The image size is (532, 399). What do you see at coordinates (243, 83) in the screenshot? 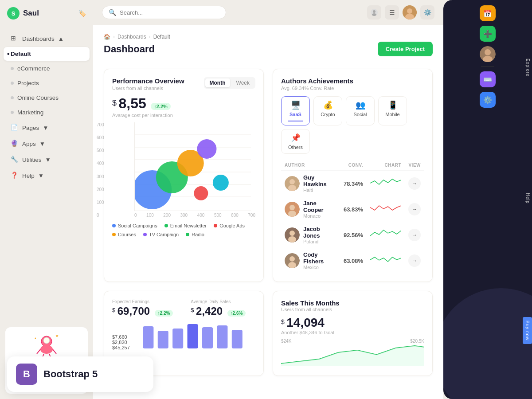
I see `toggle-week: Week` at bounding box center [243, 83].